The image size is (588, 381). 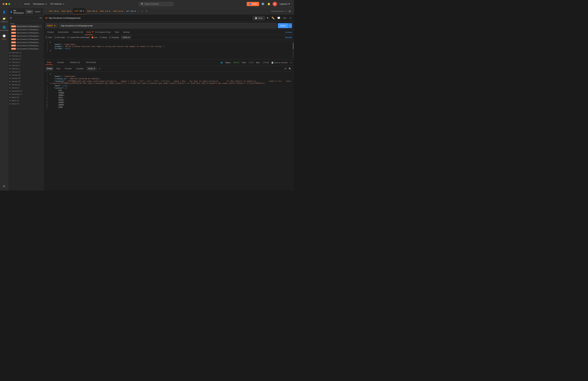 I want to click on tab-prev-button: ‹, so click(x=46, y=11).